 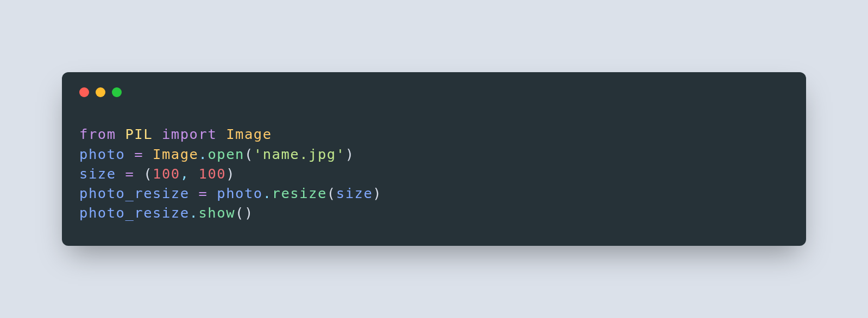 What do you see at coordinates (226, 154) in the screenshot?
I see `method-call: open` at bounding box center [226, 154].